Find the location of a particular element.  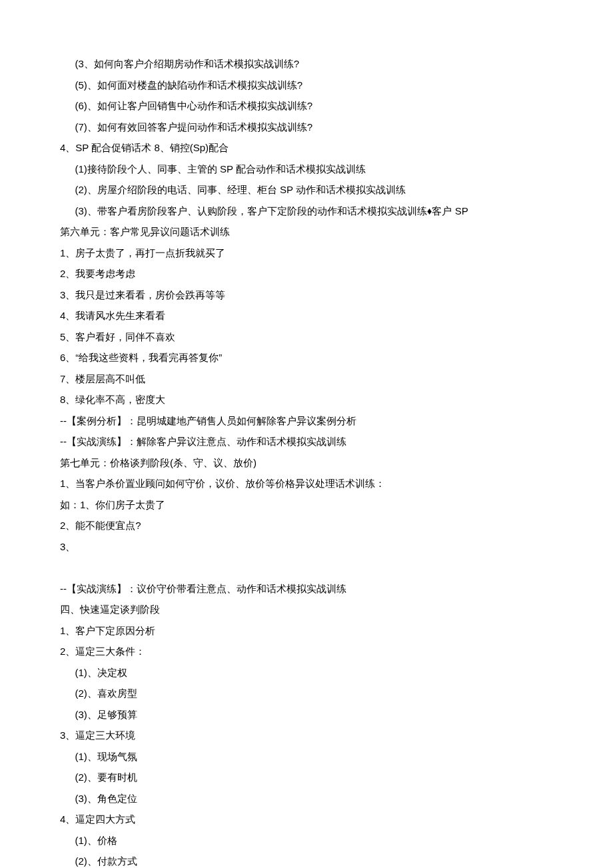

text-line: 3、我只是过来看看，房价会跌再等等 is located at coordinates (306, 295).